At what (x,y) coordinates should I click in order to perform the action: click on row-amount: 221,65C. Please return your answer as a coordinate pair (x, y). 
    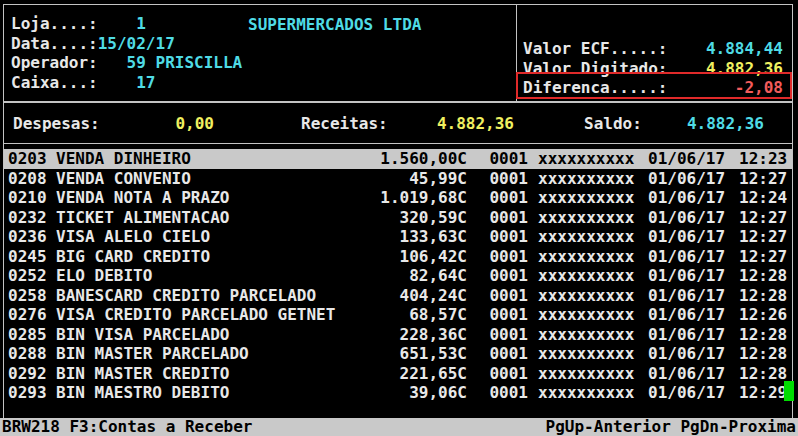
    Looking at the image, I should click on (407, 374).